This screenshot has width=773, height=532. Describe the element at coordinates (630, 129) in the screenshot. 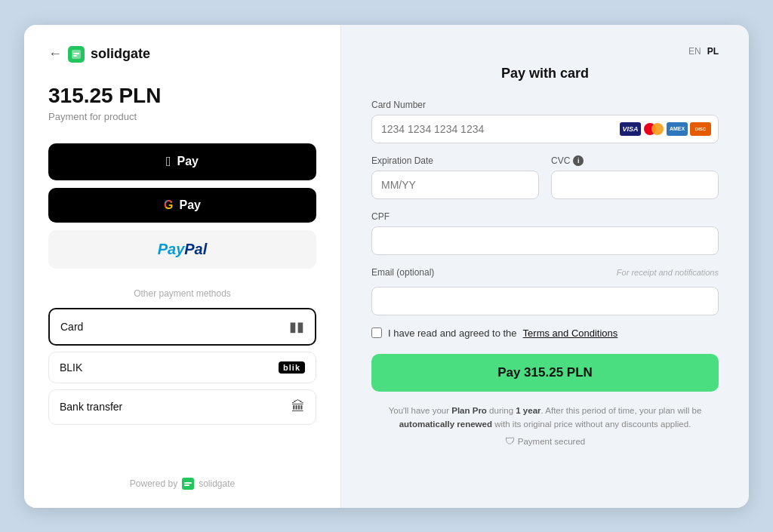

I see `visa-logo: VISA` at that location.